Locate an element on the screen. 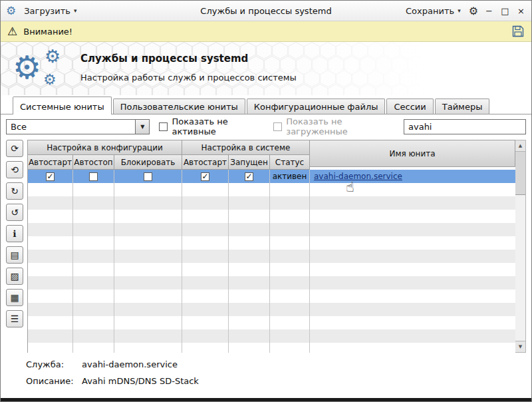 Image resolution: width=532 pixels, height=402 pixels. scroll-down-button: ▼ is located at coordinates (520, 346).